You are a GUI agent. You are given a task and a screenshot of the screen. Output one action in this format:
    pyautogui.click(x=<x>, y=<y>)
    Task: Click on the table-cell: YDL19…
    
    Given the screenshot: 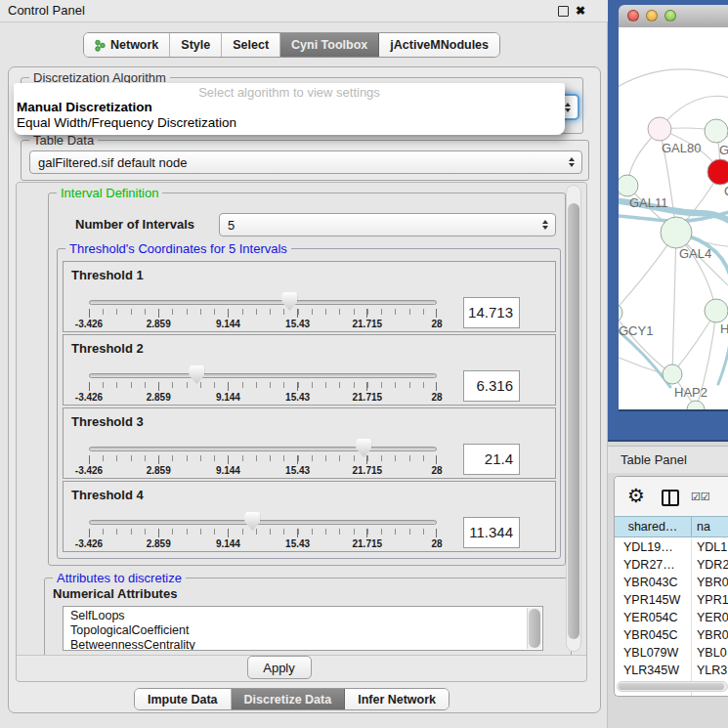 What is the action you would take?
    pyautogui.click(x=653, y=547)
    